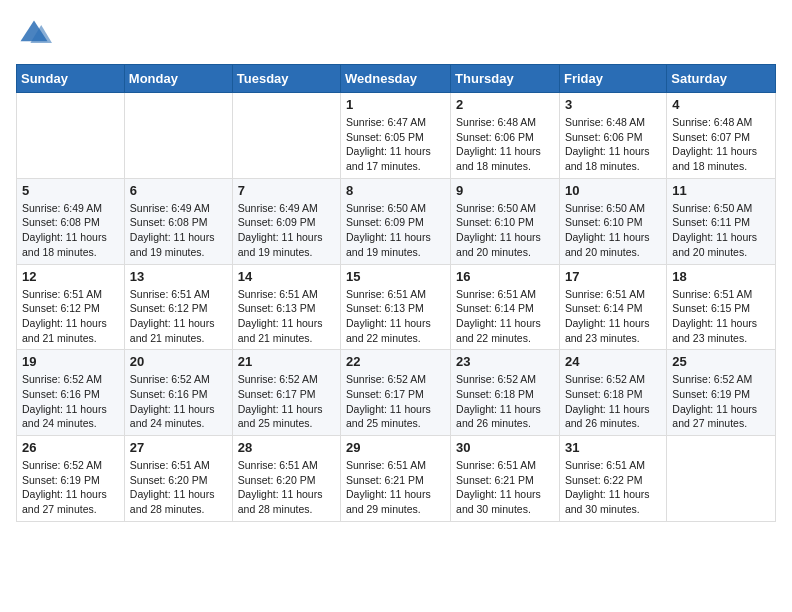 The height and width of the screenshot is (612, 792). What do you see at coordinates (396, 190) in the screenshot?
I see `day-number: 8` at bounding box center [396, 190].